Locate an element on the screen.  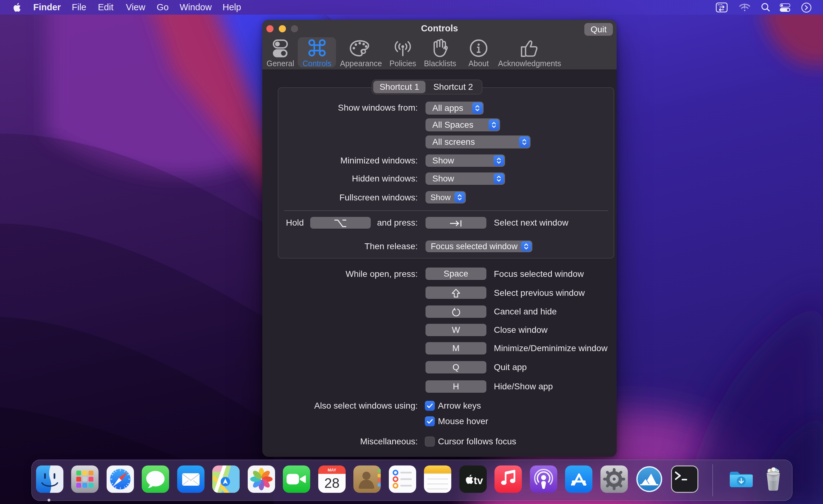
svg-text: tv is located at coordinates (478, 480).